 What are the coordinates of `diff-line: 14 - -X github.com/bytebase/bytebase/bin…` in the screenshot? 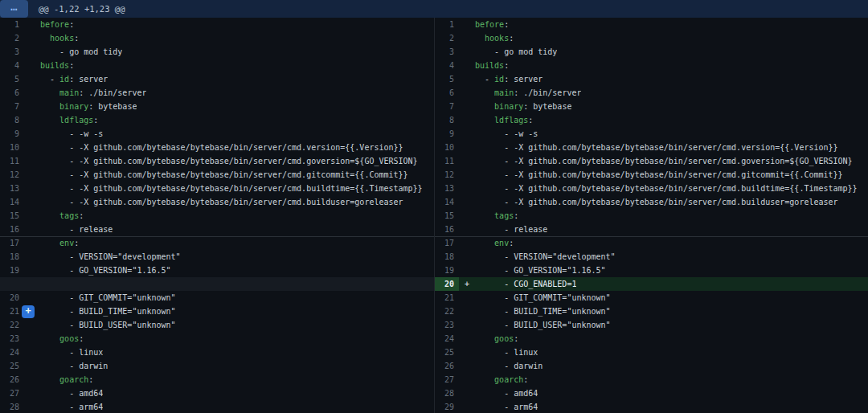 It's located at (217, 202).